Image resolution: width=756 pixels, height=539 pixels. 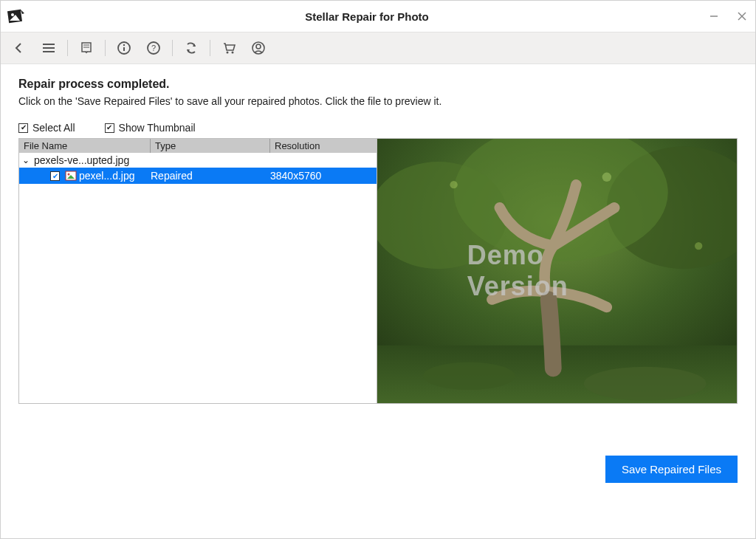 I want to click on row-checkbox: ✔, so click(x=55, y=176).